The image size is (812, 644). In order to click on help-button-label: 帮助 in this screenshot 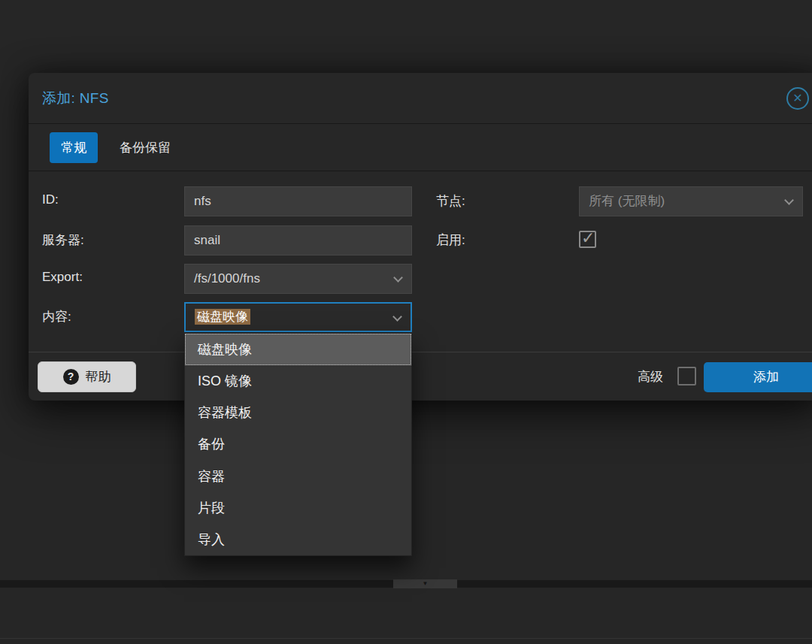, I will do `click(98, 377)`.